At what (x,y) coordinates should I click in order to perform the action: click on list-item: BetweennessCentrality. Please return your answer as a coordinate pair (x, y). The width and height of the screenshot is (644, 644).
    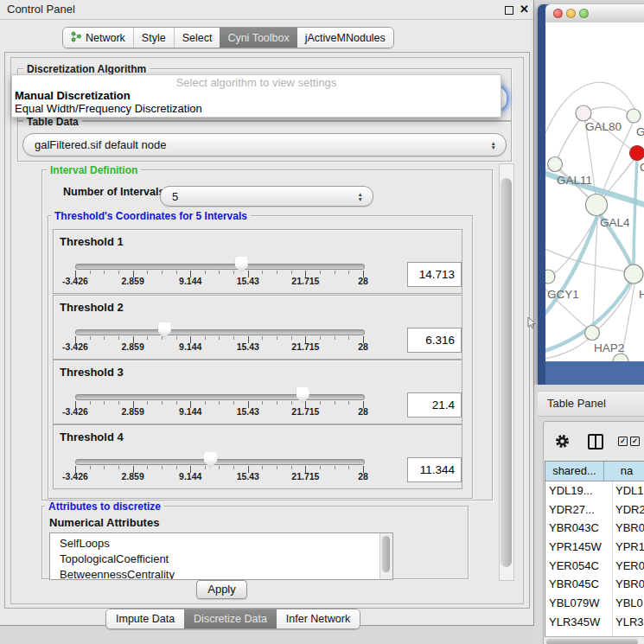
    Looking at the image, I should click on (221, 574).